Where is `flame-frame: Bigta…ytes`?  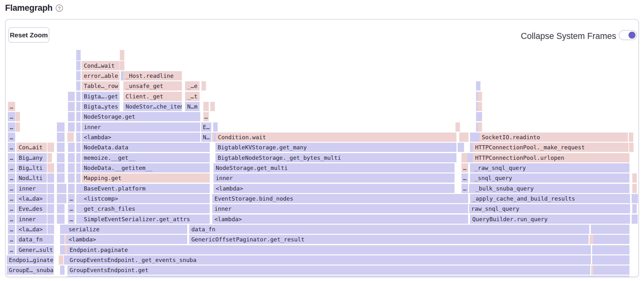 flame-frame: Bigta…ytes is located at coordinates (101, 106).